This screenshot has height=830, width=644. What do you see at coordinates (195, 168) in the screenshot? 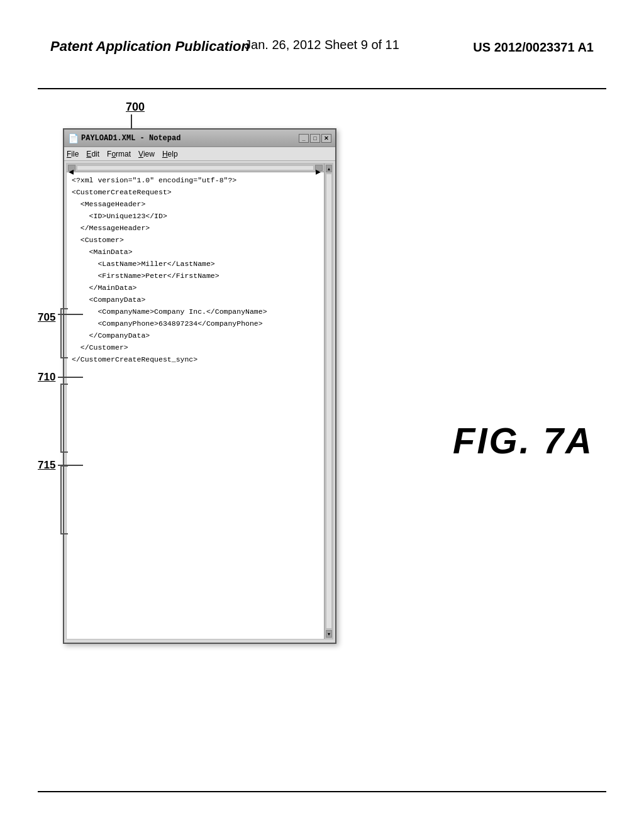
I see `scroll-thumb-h` at bounding box center [195, 168].